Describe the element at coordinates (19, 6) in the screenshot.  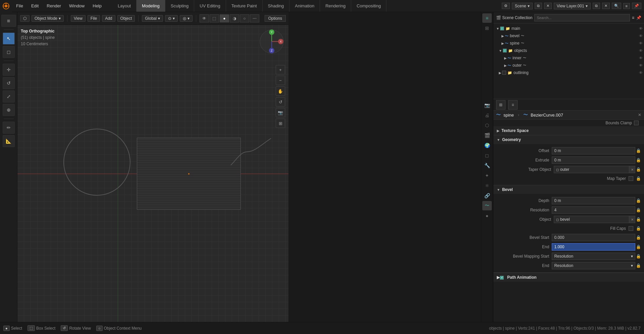
I see `menu-file: File` at that location.